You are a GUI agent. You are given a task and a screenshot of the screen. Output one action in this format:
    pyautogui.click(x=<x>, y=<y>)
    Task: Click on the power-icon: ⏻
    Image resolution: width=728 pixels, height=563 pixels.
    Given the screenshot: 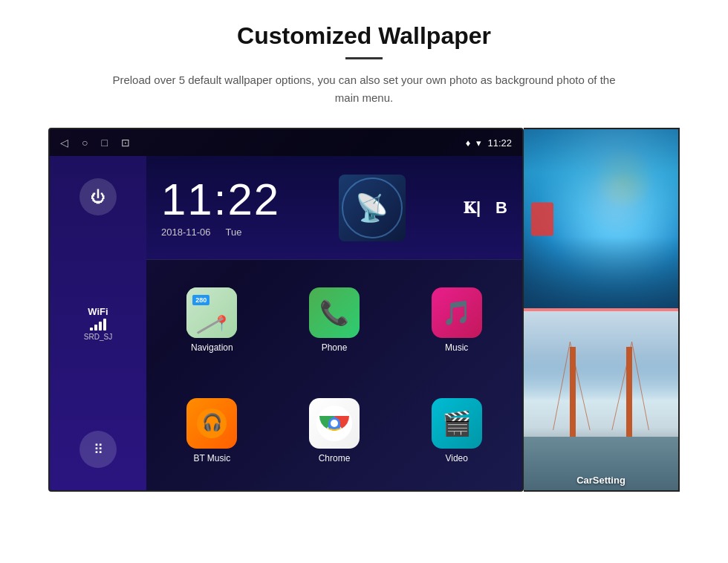 What is the action you would take?
    pyautogui.click(x=98, y=198)
    